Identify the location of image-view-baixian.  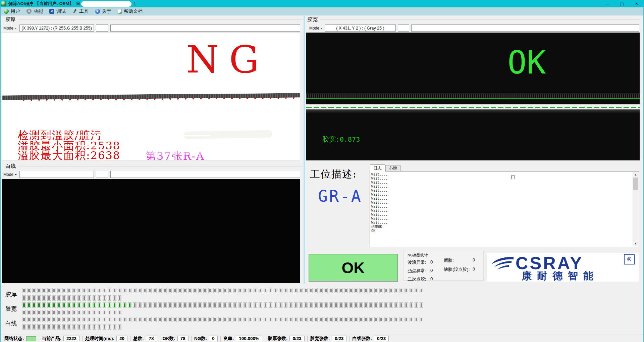
(151, 231).